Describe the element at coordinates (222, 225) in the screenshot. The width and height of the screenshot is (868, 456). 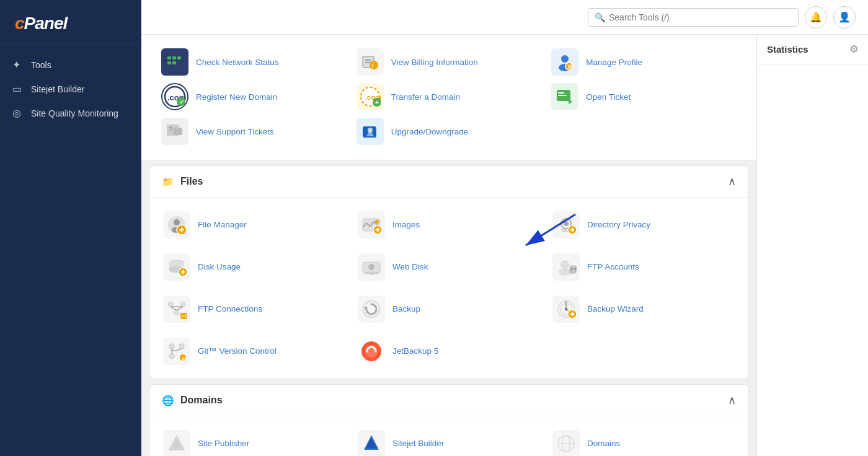
I see `file-manager-label: File Manager` at that location.